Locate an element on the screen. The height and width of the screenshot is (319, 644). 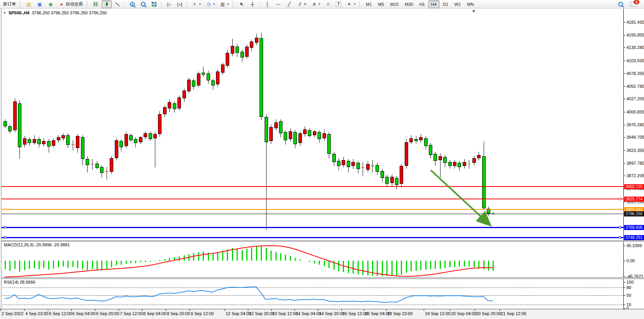
collapse-chart-icon: ▼ is located at coordinates (5, 13).